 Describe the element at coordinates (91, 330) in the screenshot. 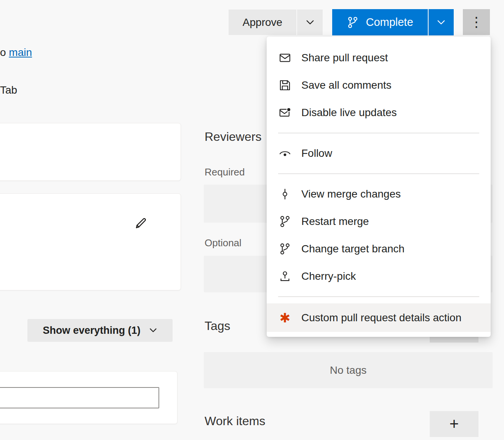

I see `filter-label: Show everything (1)` at that location.